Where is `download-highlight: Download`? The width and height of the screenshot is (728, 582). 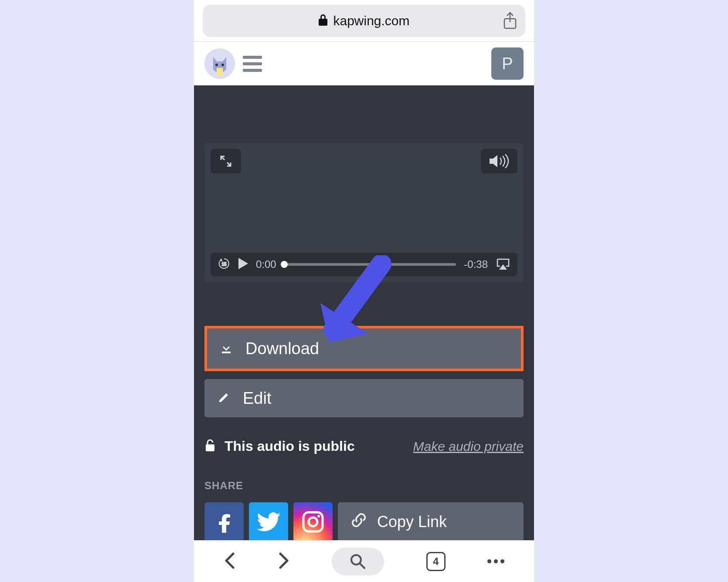 download-highlight: Download is located at coordinates (364, 349).